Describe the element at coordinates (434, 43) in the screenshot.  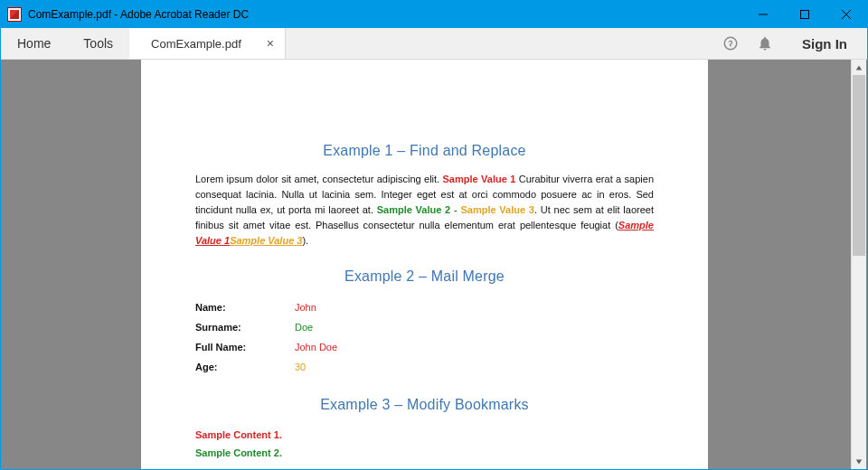
I see `app-toolbar: Home Tools ComExample.pdf × Sign In` at that location.